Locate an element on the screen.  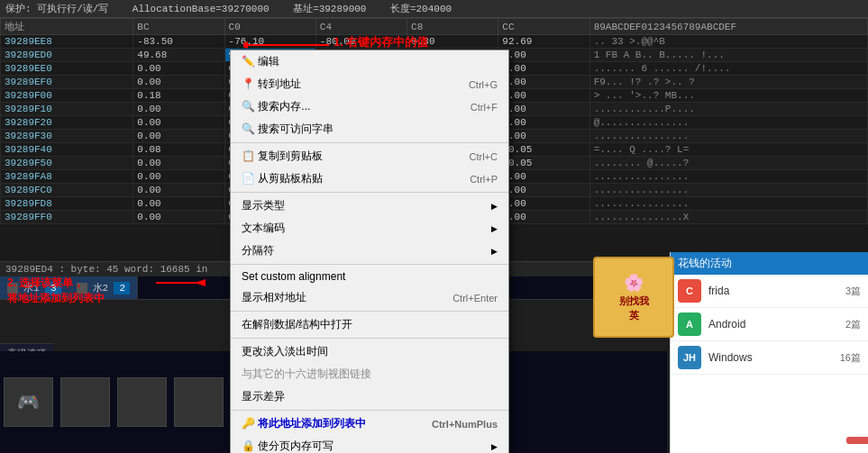
menu-item-10: 分隔符▶ is located at coordinates (370, 250).